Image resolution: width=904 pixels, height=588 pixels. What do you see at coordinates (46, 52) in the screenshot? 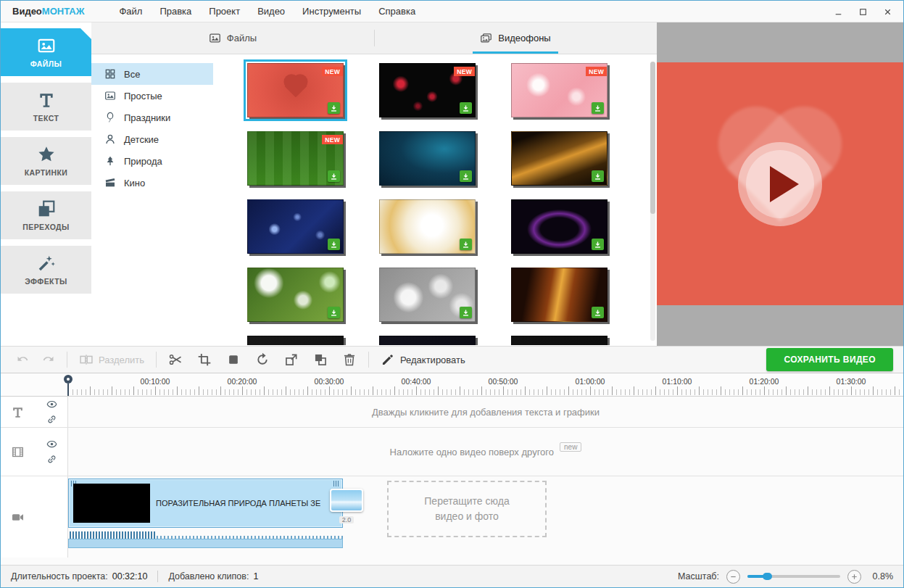
I see `sidebar-item-files: ФАЙЛЫ` at bounding box center [46, 52].